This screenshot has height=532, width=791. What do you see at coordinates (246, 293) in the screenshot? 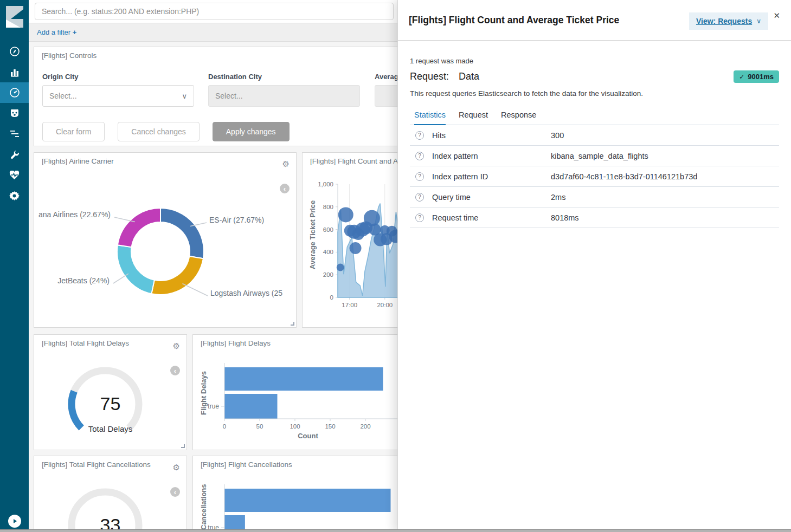
I see `donut-label-logstash: Logstash Airways (25` at bounding box center [246, 293].